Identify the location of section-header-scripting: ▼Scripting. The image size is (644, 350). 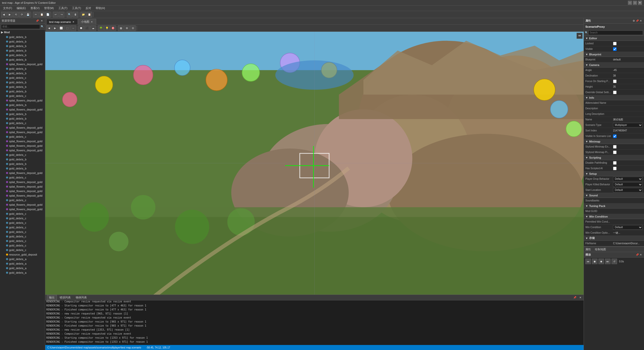
(614, 158).